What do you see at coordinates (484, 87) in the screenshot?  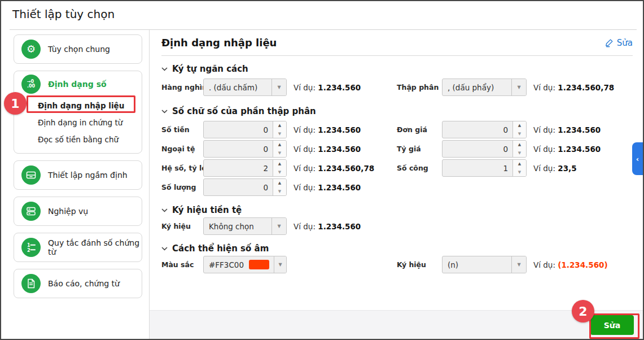 I see `decimal-separator-select: , (dấu phẩy) ▼` at bounding box center [484, 87].